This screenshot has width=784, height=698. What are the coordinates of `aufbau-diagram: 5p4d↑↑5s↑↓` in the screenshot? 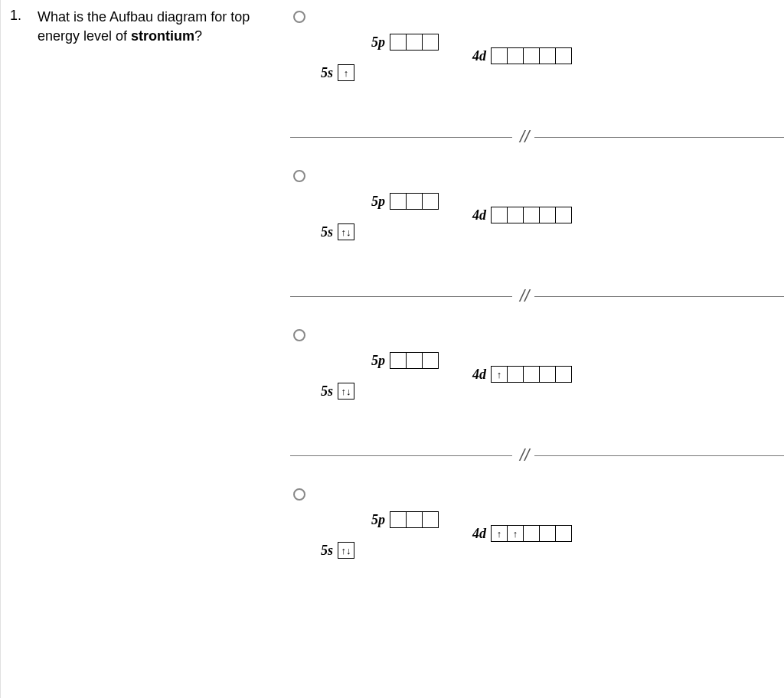 It's located at (512, 529).